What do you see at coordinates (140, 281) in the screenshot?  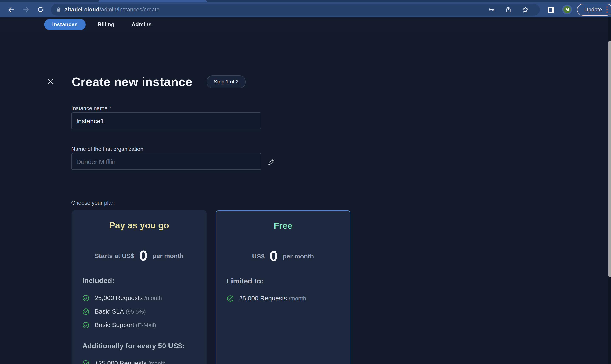 I see `section-header: Included:` at bounding box center [140, 281].